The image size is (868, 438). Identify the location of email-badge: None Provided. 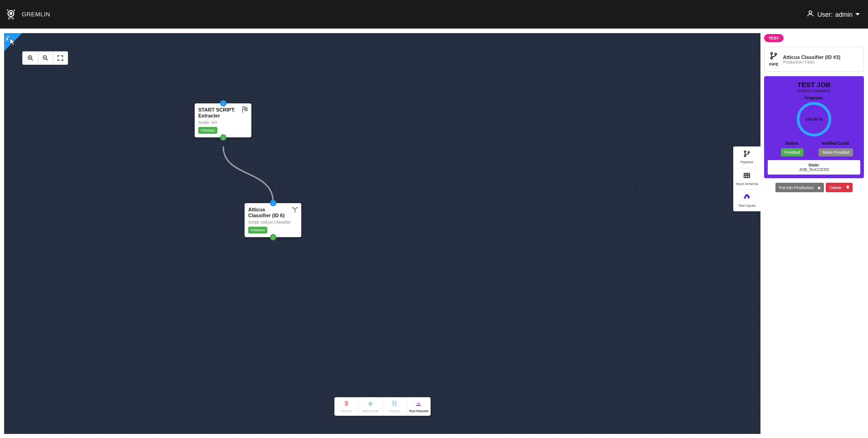
(836, 152).